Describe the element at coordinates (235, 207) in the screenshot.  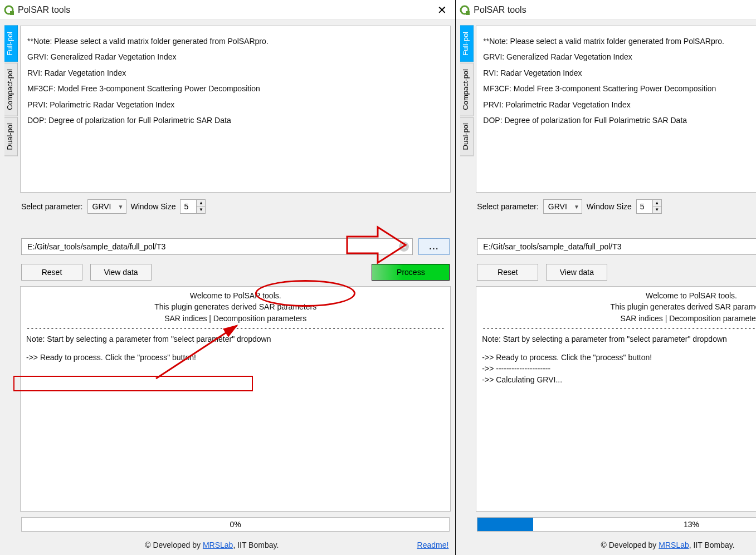
I see `param-row: Select parameter: GRVI ▼ Window Size 5 ▲…` at that location.